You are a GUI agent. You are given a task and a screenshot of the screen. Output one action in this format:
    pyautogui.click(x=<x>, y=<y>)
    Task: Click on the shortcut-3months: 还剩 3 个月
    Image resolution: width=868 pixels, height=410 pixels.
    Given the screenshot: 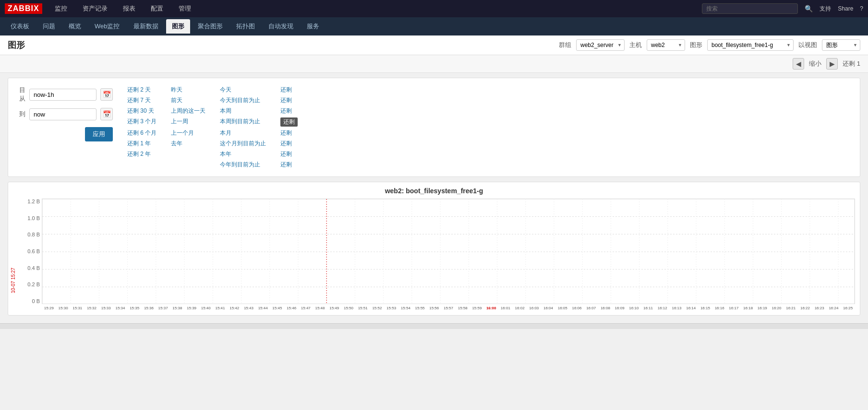 What is the action you would take?
    pyautogui.click(x=142, y=122)
    